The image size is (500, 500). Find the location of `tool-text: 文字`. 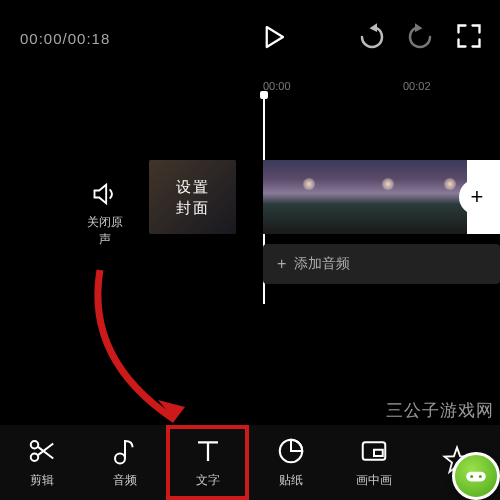

tool-text: 文字 is located at coordinates (208, 462).